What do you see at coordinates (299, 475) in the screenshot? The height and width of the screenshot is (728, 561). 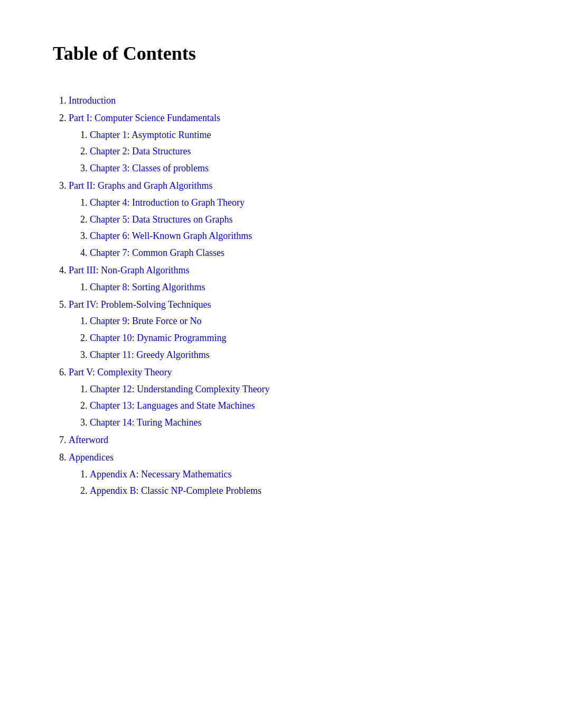 I see `toc-subitem-8-1: Appendix A: Necessary Mathematics` at bounding box center [299, 475].